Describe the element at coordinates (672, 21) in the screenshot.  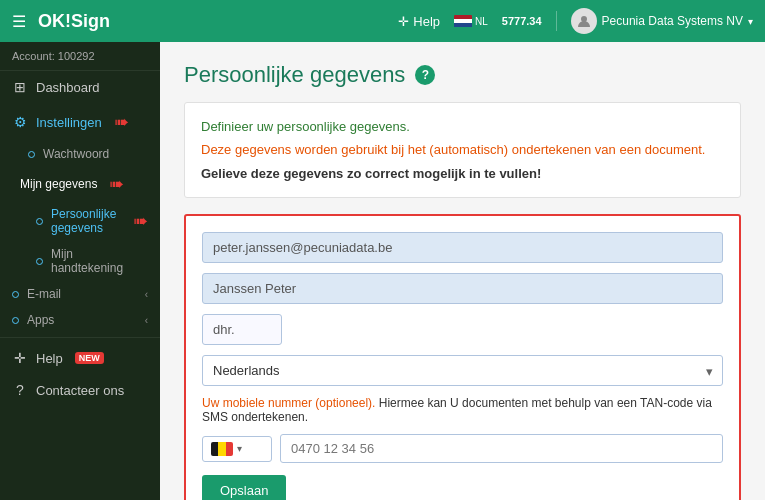
I see `user-name: Pecunia Data Systems NV` at that location.